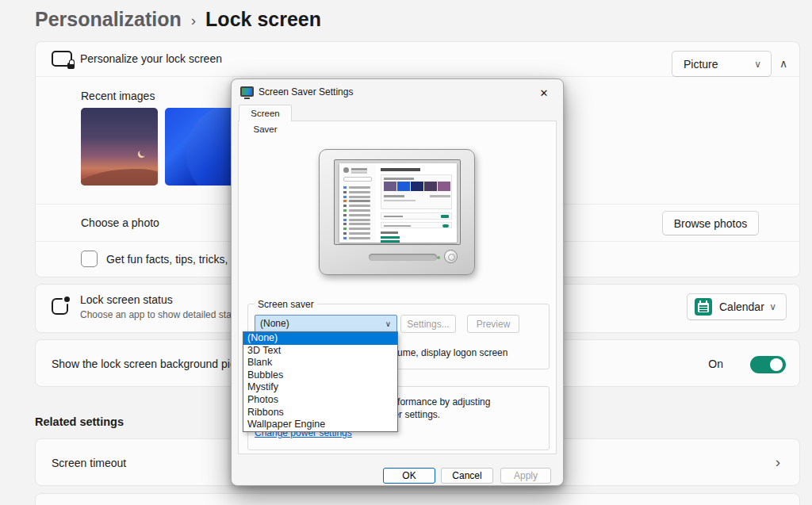  I want to click on dune-graphic, so click(119, 176).